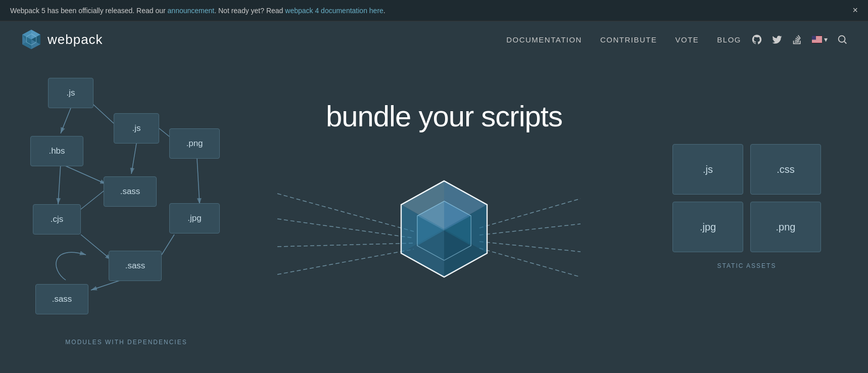 This screenshot has width=868, height=373. What do you see at coordinates (747, 207) in the screenshot?
I see `assets-section: .js .css .jpg .png STATIC ASSETS` at bounding box center [747, 207].